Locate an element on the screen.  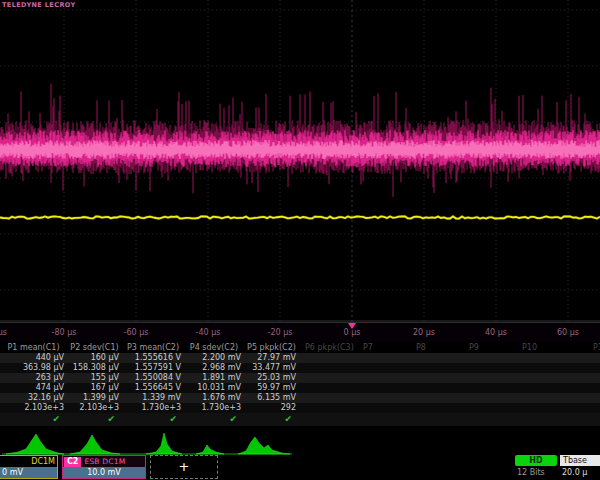
measure-value-p5: 6.135 mV is located at coordinates (272, 398).